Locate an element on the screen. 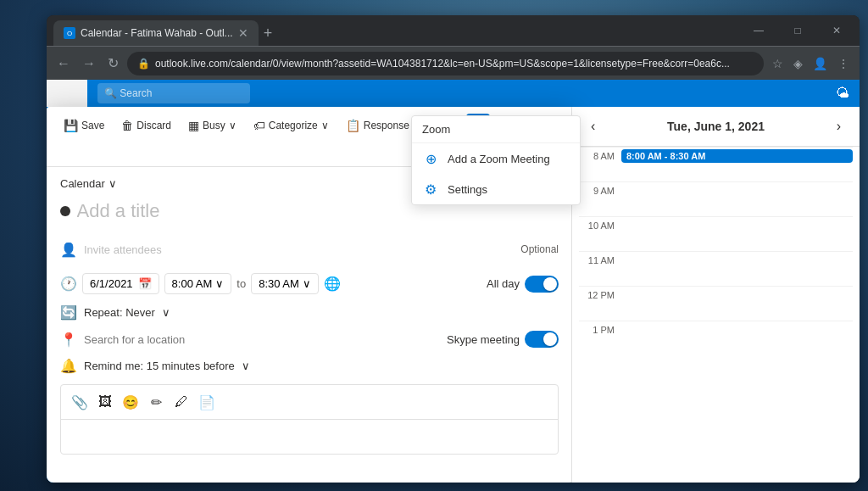 Image resolution: width=868 pixels, height=491 pixels. all-day-toggle is located at coordinates (542, 284).